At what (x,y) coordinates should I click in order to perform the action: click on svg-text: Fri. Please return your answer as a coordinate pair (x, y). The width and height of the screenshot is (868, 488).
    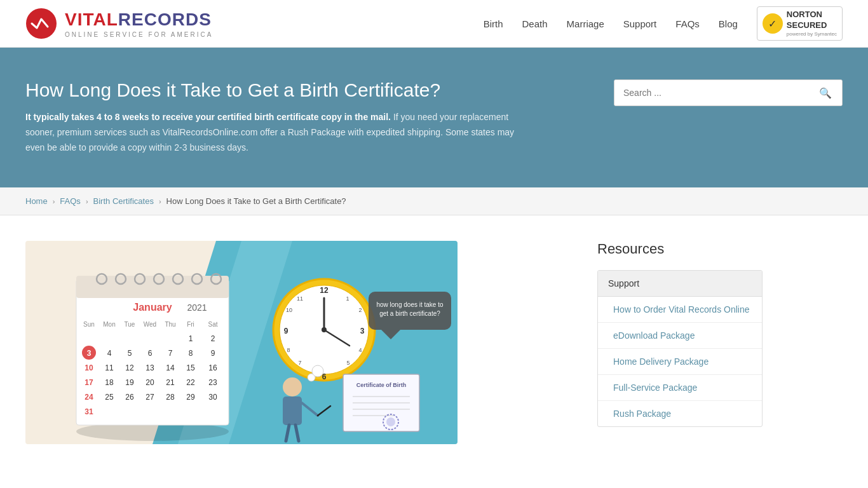
    Looking at the image, I should click on (191, 324).